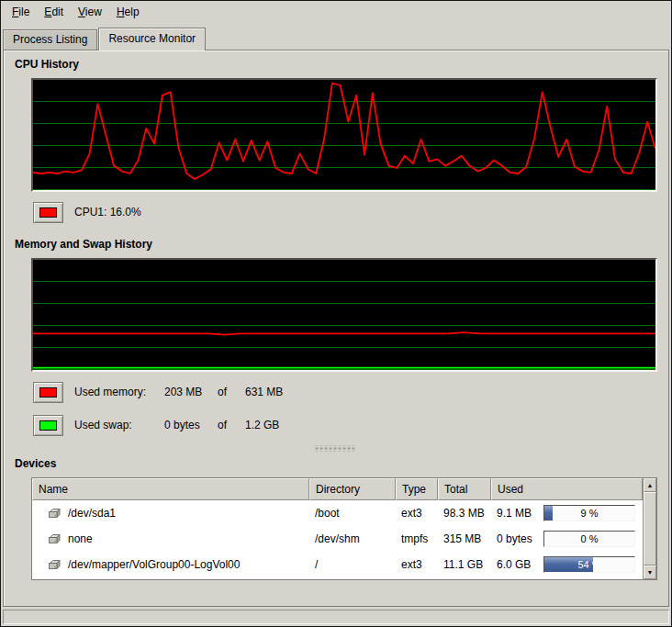 This screenshot has width=672, height=627. Describe the element at coordinates (119, 392) in the screenshot. I see `memory-legend-label: Used memory:` at that location.